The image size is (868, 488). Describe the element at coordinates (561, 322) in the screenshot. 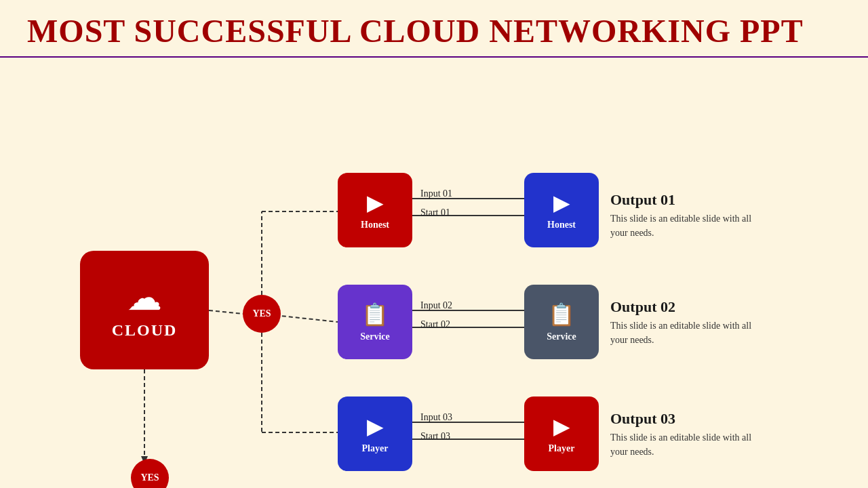

I see `service-right-box: 📋 Service` at that location.